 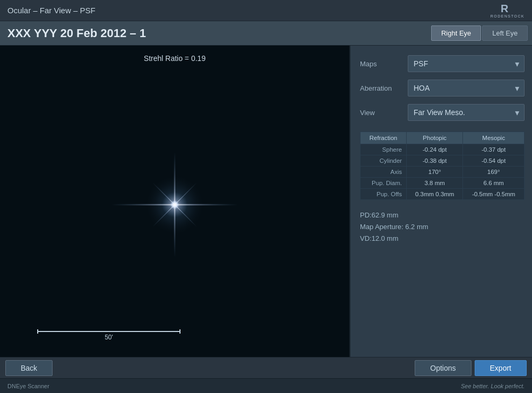 I want to click on table-row: Sphere-0.24 dpt-0.37 dpt, so click(x=443, y=150).